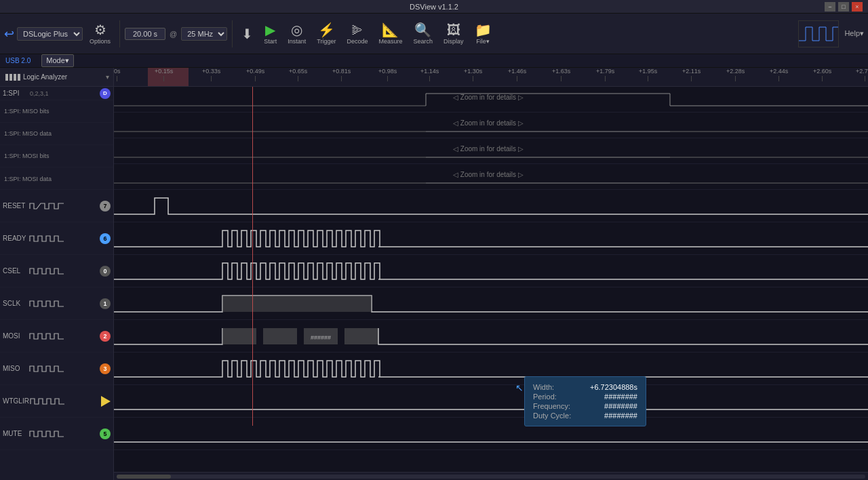 Image resolution: width=868 pixels, height=480 pixels. Describe the element at coordinates (778, 75) in the screenshot. I see `ruler-tick: +2.44s` at that location.